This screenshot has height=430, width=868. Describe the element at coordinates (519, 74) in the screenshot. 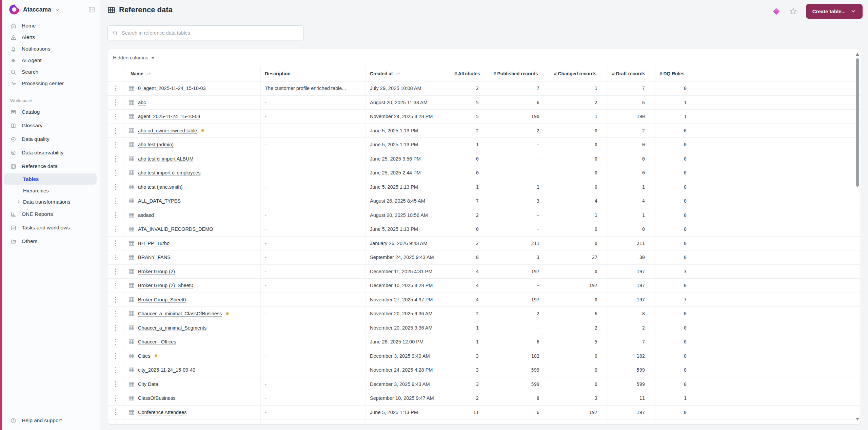

I see `header-cell-published-records: # Published records` at that location.